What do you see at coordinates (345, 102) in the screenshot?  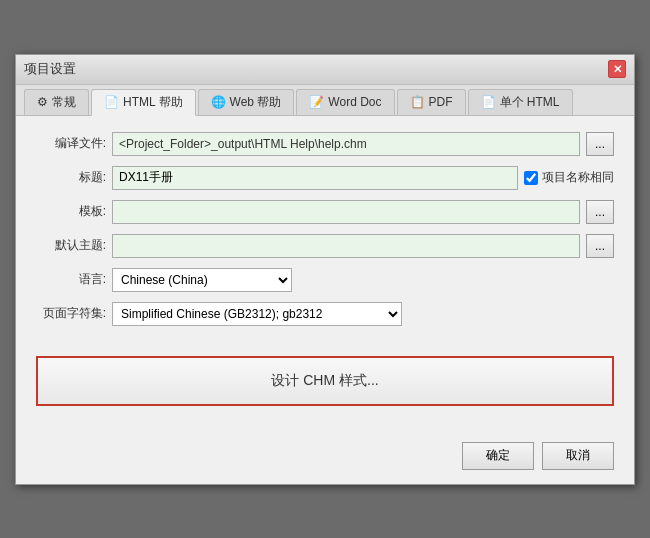 I see `tab-word-doc: 📝 Word Doc` at bounding box center [345, 102].